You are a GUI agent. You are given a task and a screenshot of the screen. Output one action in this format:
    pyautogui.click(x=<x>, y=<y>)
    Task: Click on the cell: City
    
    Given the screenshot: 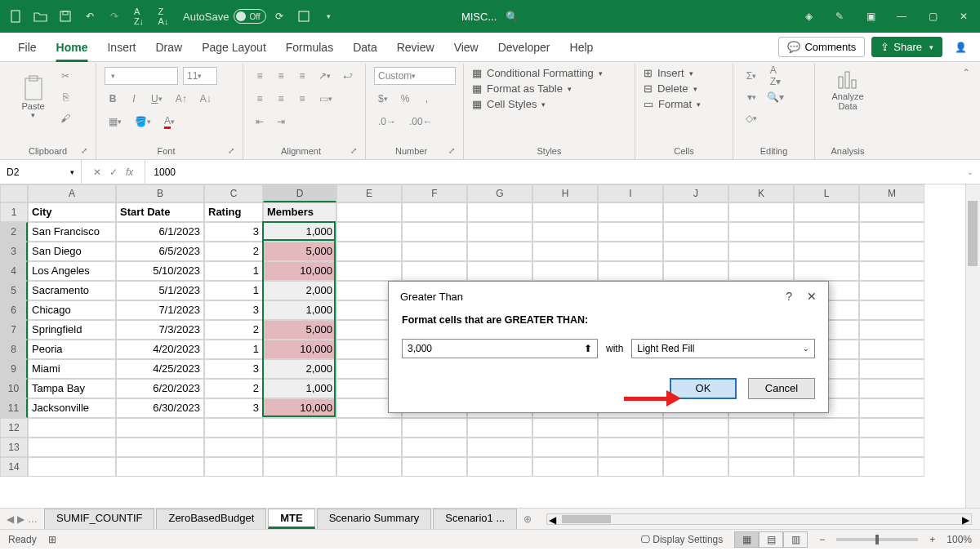 What is the action you would take?
    pyautogui.click(x=72, y=212)
    